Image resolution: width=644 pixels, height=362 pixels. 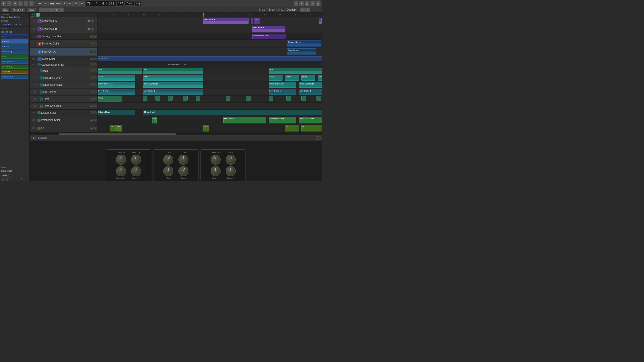 What do you see at coordinates (120, 71) in the screenshot?
I see `clip-hats-1: Hats` at bounding box center [120, 71].